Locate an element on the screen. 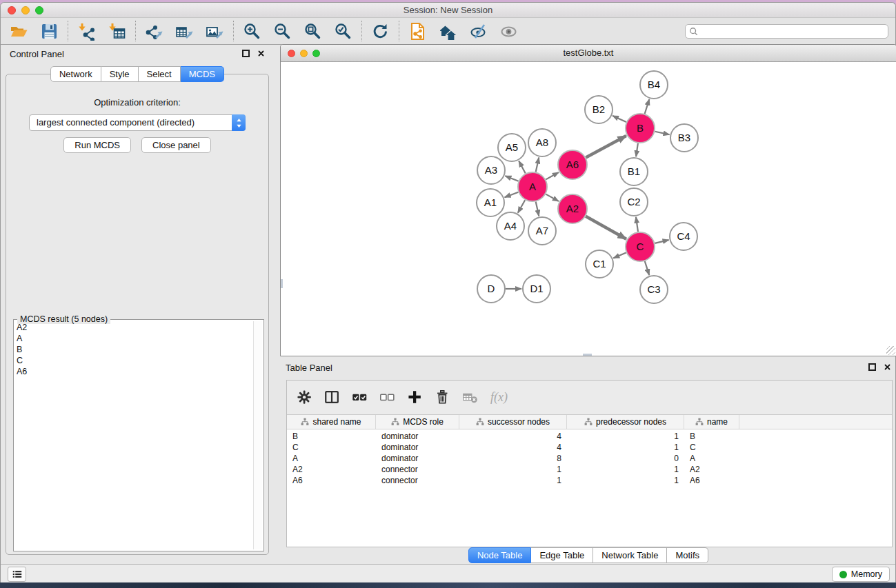 The height and width of the screenshot is (588, 896). show-panel-icon is located at coordinates (509, 32).